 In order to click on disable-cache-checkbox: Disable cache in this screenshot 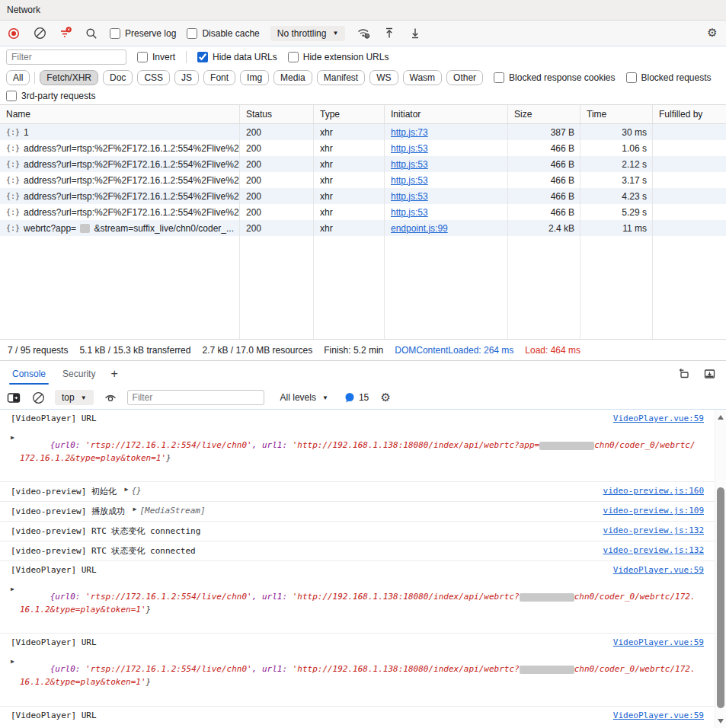, I will do `click(222, 34)`.